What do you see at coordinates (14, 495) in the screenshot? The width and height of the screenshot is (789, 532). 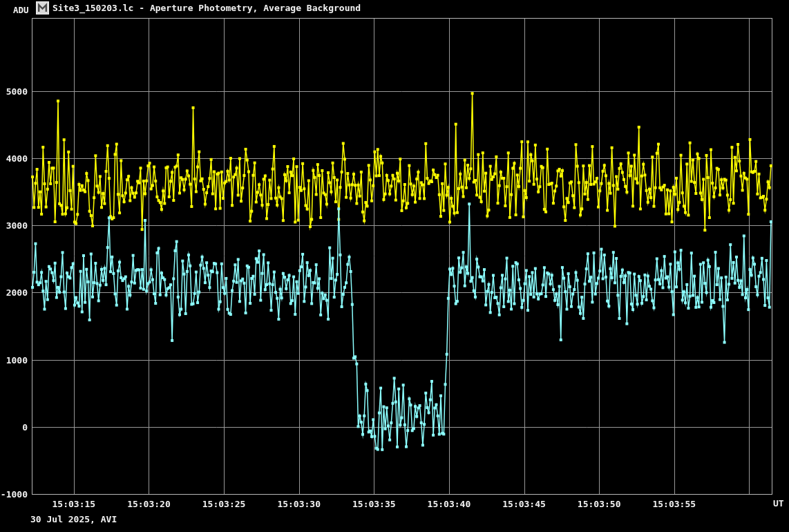 I see `y-tick-label: -1000` at bounding box center [14, 495].